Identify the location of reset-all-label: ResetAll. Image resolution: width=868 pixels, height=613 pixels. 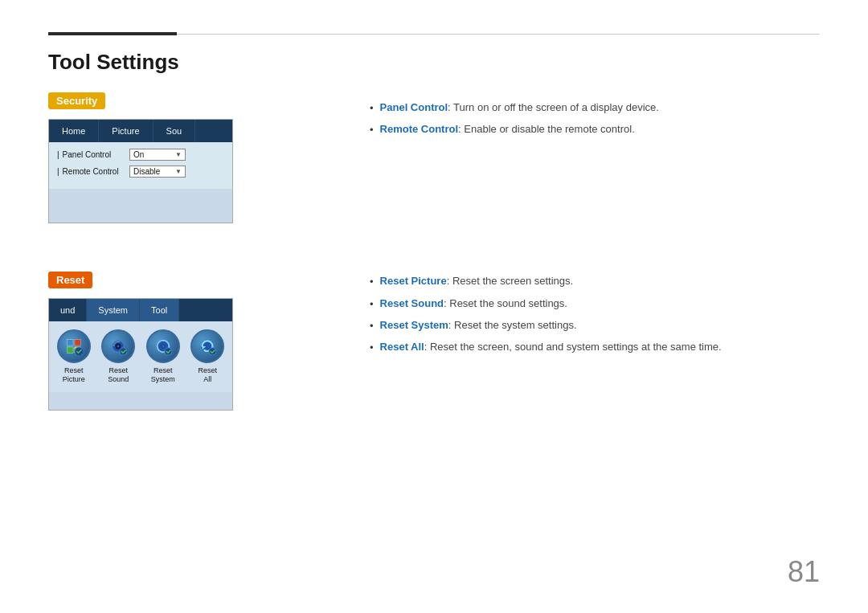
(207, 375).